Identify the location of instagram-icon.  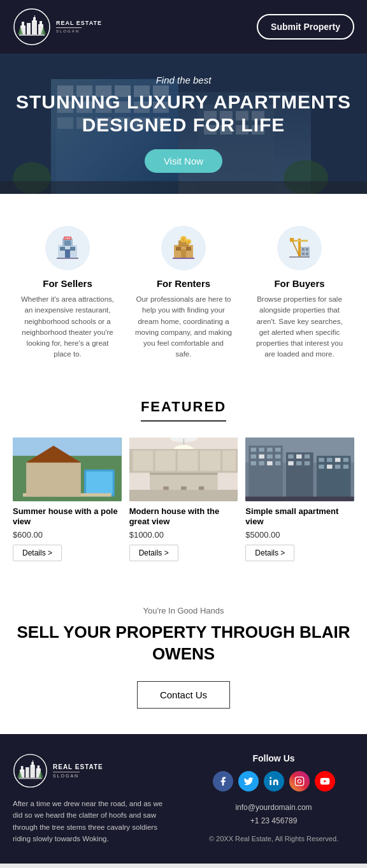
(299, 781).